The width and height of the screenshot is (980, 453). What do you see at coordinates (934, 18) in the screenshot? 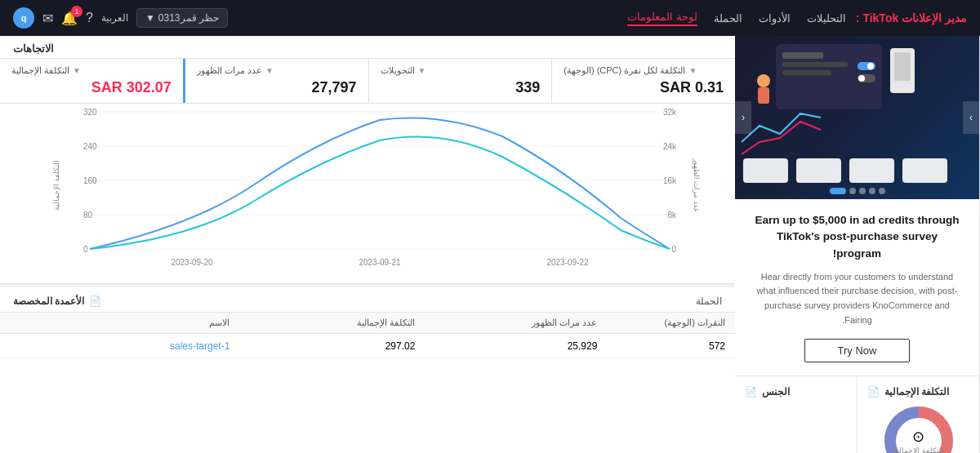
I see `logo-tiktok: مدير الإعلانات` at bounding box center [934, 18].